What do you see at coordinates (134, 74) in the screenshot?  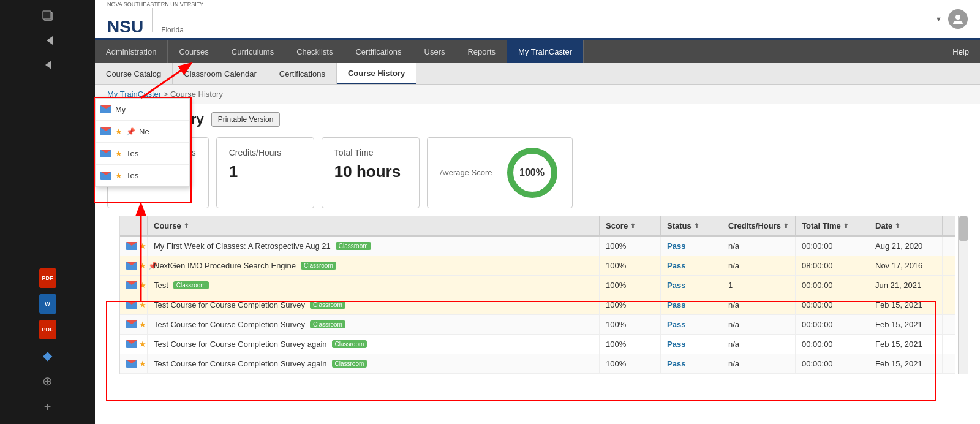 I see `subnav-course-catalog: Course Catalog` at bounding box center [134, 74].